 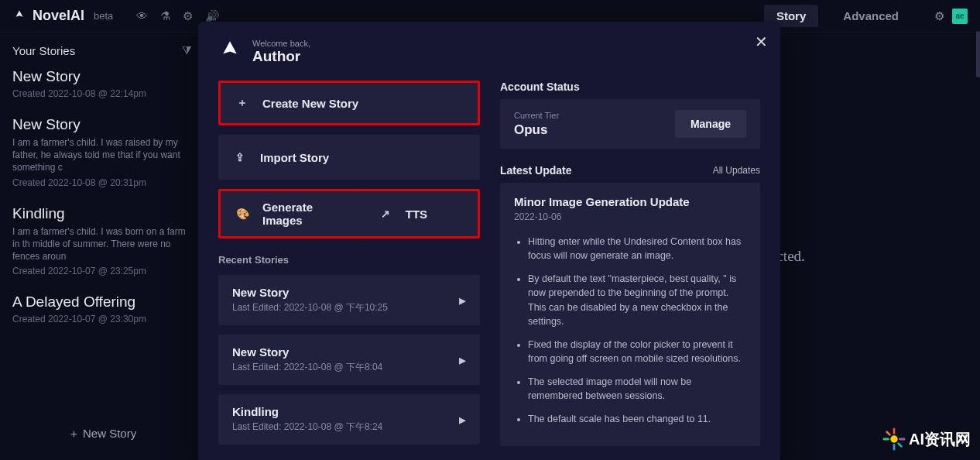 I want to click on app-logo: NovelAI beta, so click(x=63, y=15).